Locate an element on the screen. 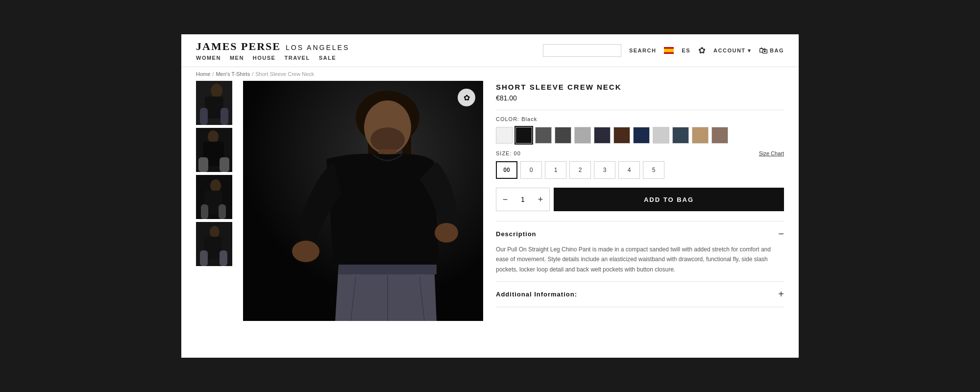 The image size is (980, 392). product-price: €81.00 is located at coordinates (640, 98).